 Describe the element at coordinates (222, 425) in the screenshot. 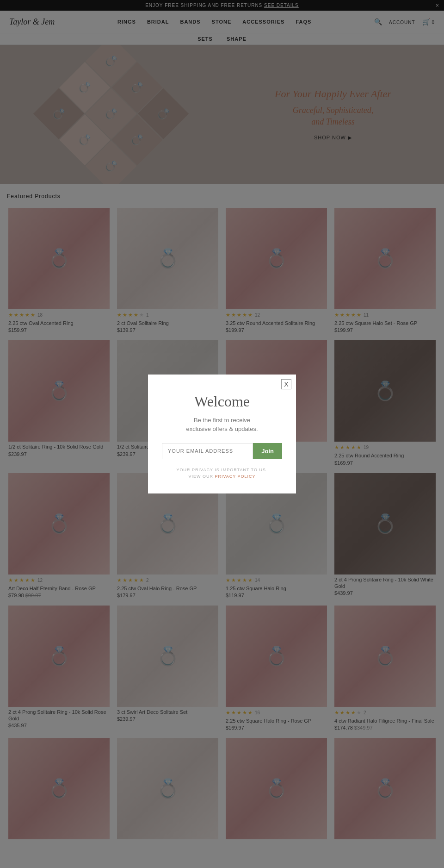

I see `modal-subtitle: Be the first to receiveexclusive offers …` at that location.